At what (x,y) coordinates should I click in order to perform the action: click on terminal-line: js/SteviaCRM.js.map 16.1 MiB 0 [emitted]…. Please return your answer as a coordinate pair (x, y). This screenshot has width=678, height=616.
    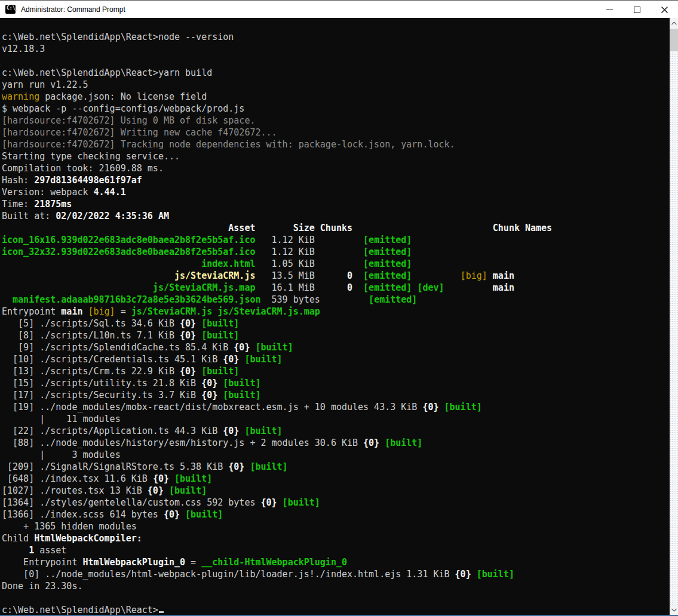
    Looking at the image, I should click on (335, 288).